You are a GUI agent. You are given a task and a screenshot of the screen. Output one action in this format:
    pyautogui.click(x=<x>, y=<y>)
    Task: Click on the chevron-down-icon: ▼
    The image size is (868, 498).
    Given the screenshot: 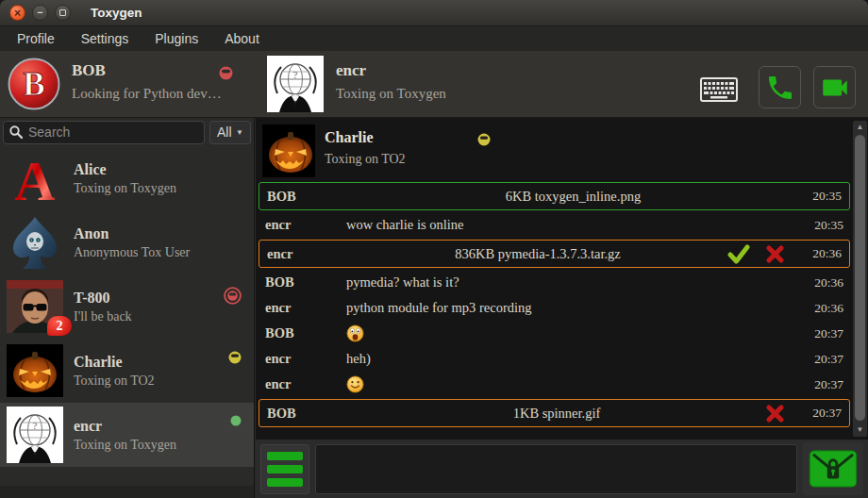 What is the action you would take?
    pyautogui.click(x=240, y=132)
    